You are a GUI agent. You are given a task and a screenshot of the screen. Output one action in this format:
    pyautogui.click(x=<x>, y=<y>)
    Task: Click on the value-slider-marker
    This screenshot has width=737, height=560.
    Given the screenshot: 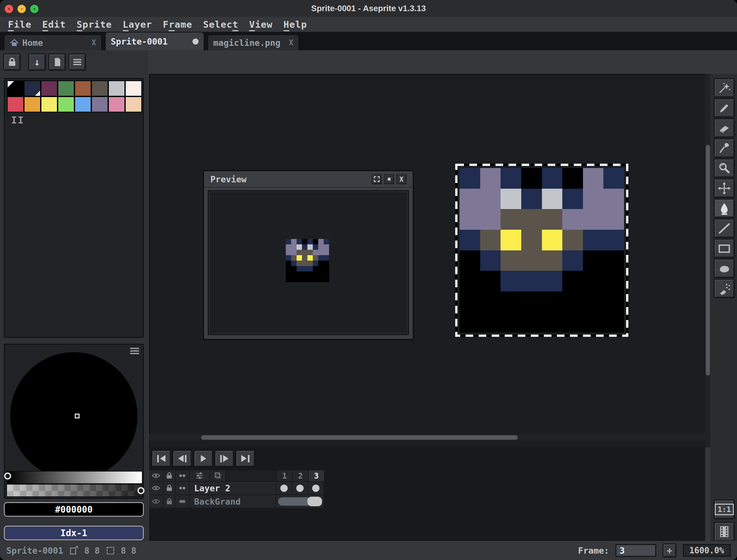 What is the action you would take?
    pyautogui.click(x=7, y=476)
    